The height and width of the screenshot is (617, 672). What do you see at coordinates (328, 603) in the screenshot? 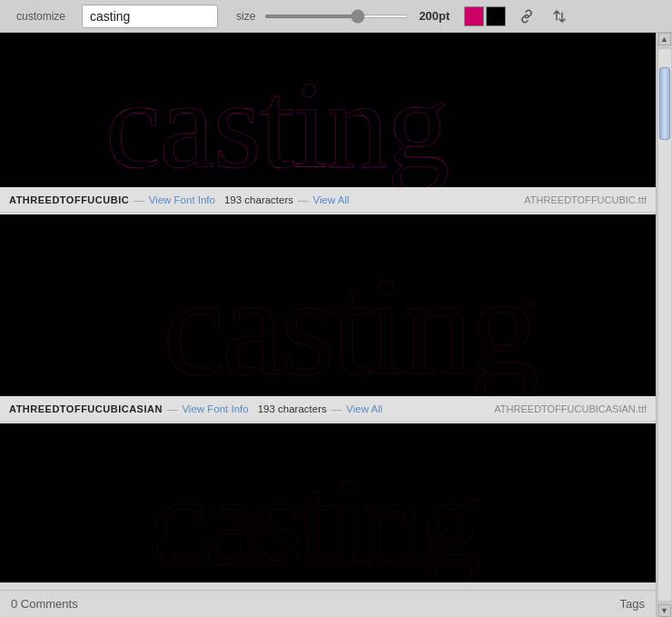
I see `bottom-bar: 0 Comments Tags` at bounding box center [328, 603].